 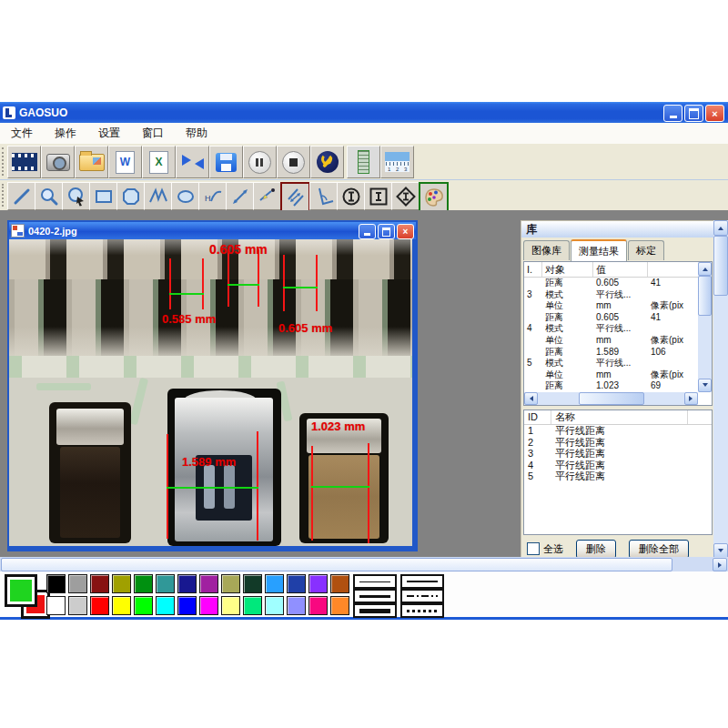 What do you see at coordinates (226, 162) in the screenshot?
I see `save-button` at bounding box center [226, 162].